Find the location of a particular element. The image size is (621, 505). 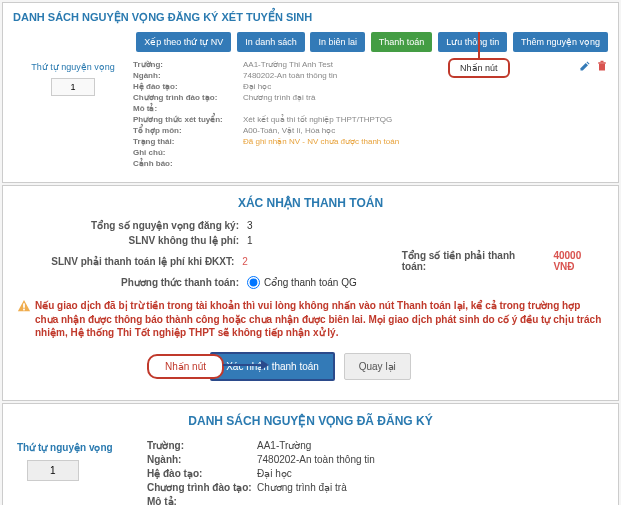

lbl-hedt: Hệ đào tạo: is located at coordinates (188, 86).